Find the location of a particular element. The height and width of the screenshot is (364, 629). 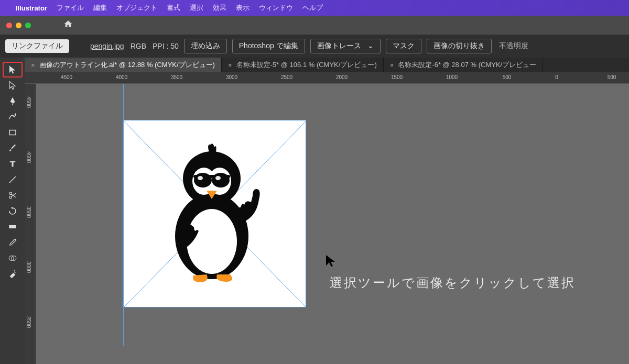

close-window-button is located at coordinates (9, 25).